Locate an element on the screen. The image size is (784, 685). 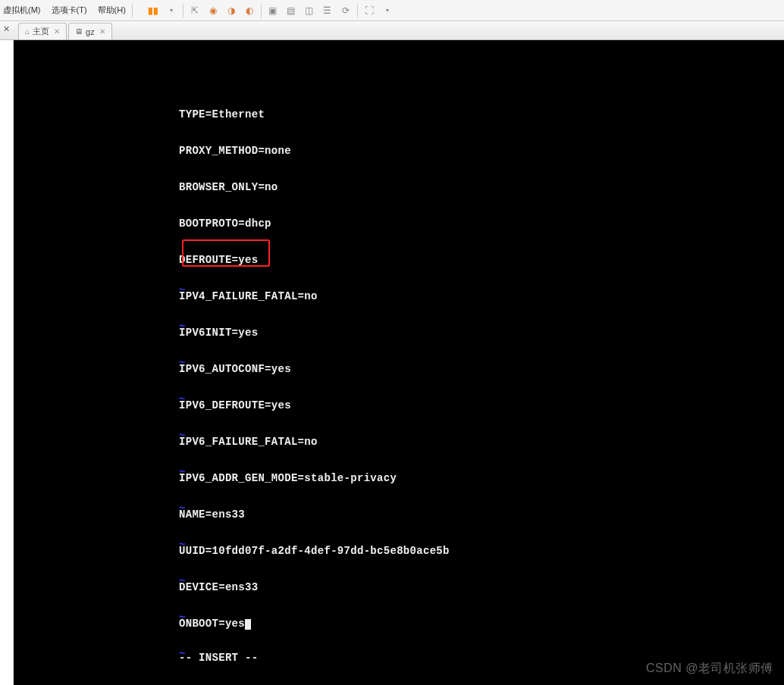
config-line-highlighted: ONBOOT=yes is located at coordinates (481, 624).